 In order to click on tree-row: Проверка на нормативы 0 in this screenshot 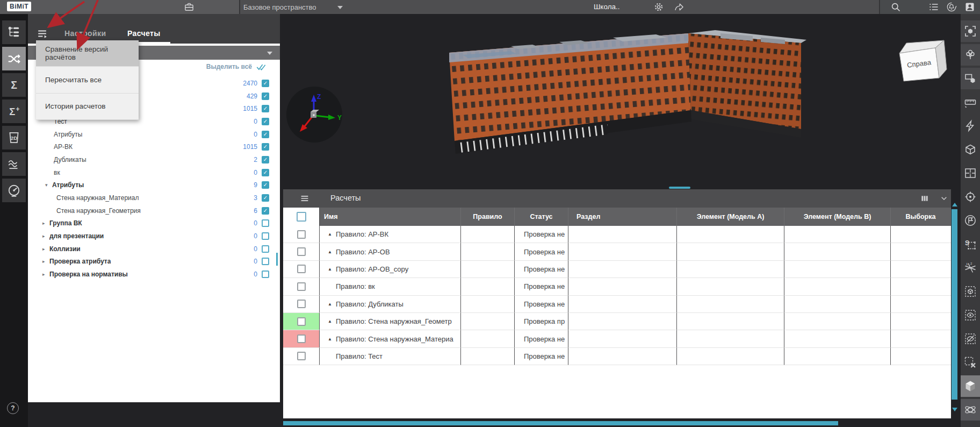, I will do `click(154, 274)`.